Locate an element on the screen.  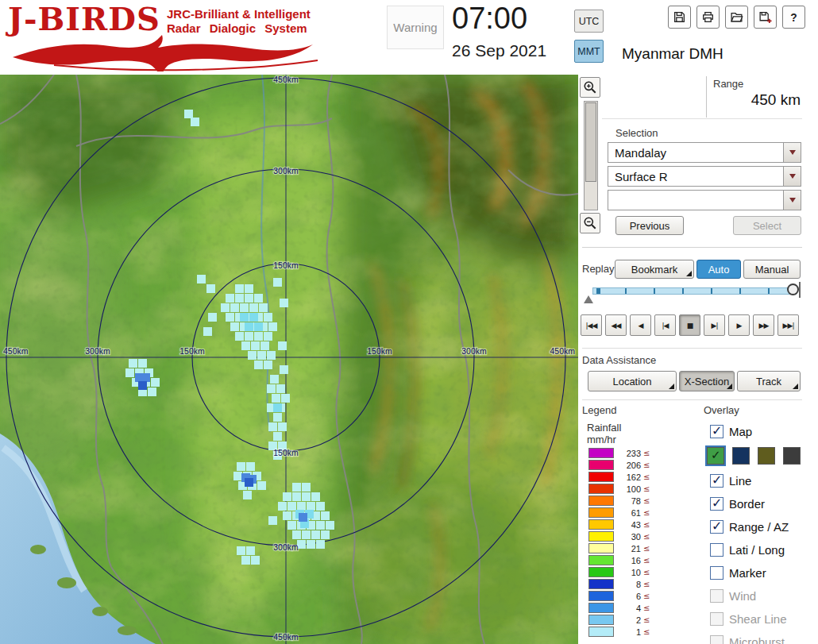
rainfall-legend: 233≤206≤162≤100≤78≤61≤43≤30≤21≤16≤10≤8≤6… is located at coordinates (619, 542).